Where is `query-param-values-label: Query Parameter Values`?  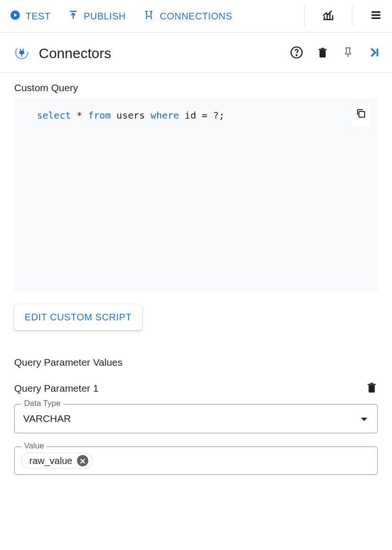 query-param-values-label: Query Parameter Values is located at coordinates (196, 362).